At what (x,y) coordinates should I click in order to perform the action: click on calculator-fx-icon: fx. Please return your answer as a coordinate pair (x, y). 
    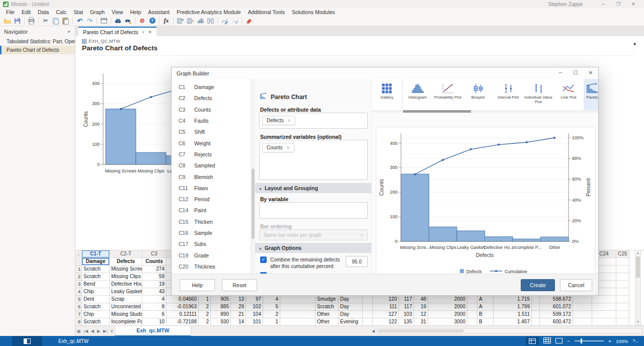
    Looking at the image, I should click on (166, 21).